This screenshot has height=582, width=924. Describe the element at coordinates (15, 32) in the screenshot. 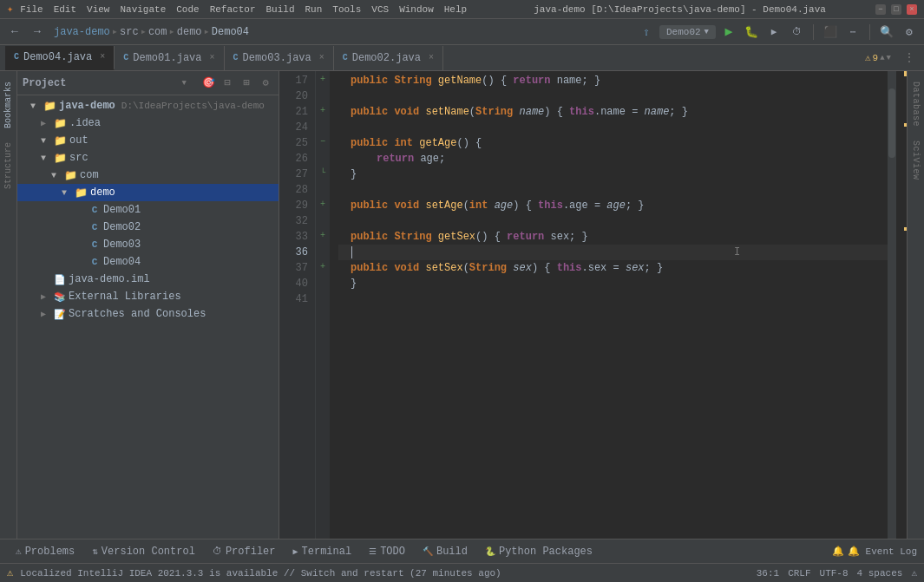

I see `back-button: ←` at that location.